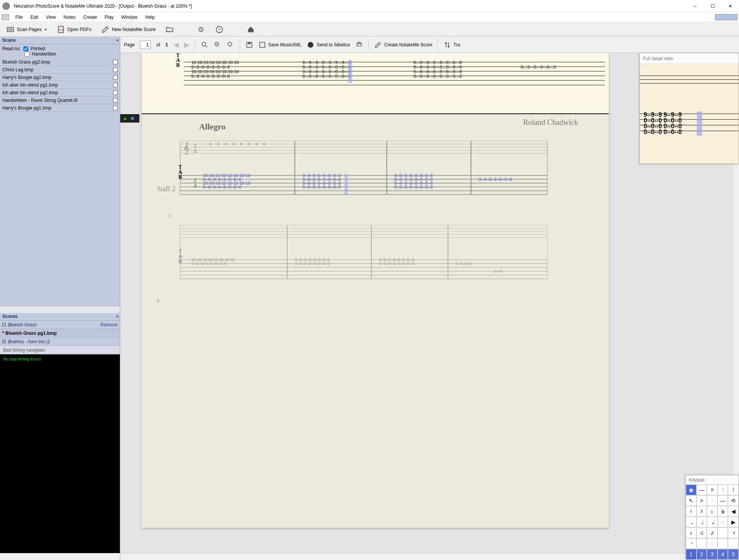  What do you see at coordinates (201, 29) in the screenshot?
I see `settings-button` at bounding box center [201, 29].